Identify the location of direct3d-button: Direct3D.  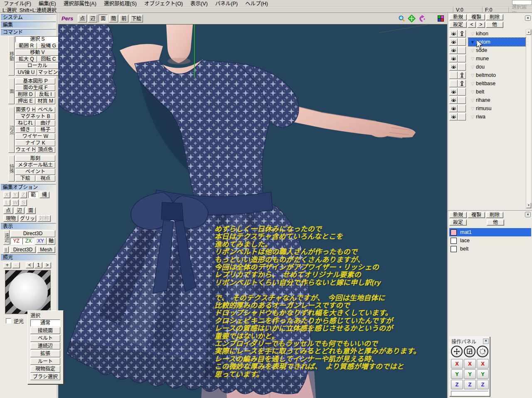
(33, 233).